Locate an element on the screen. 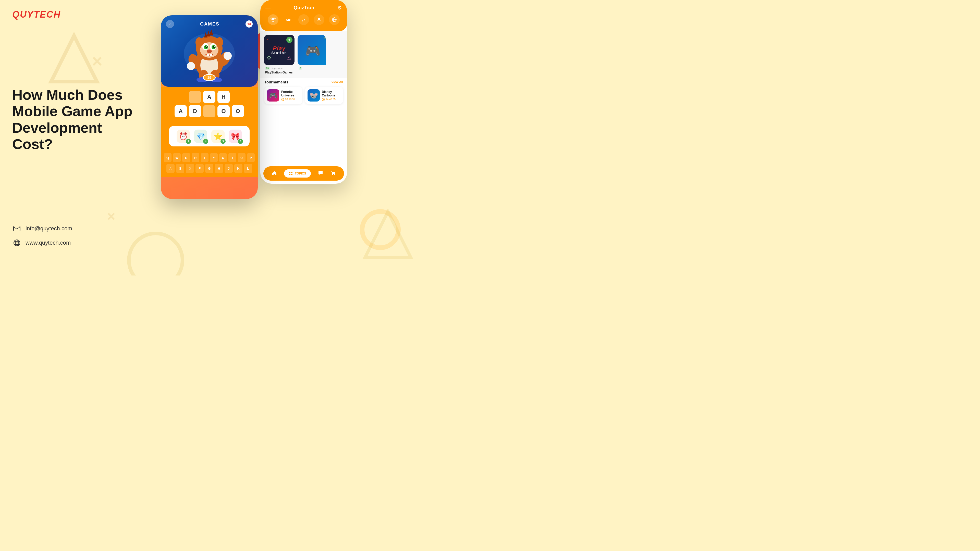 Image resolution: width=980 pixels, height=551 pixels. powerup-gem: 💎 4 is located at coordinates (201, 136).